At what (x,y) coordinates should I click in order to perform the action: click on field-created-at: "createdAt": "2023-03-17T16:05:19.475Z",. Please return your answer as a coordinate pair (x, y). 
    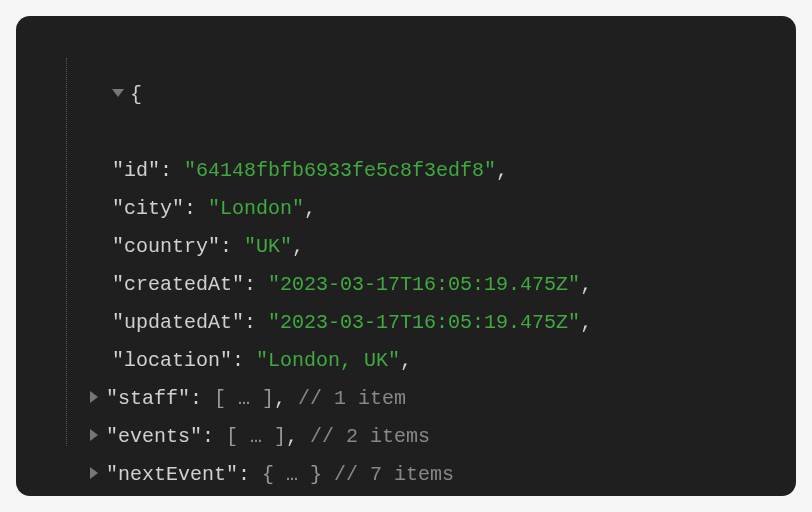
    Looking at the image, I should click on (406, 285).